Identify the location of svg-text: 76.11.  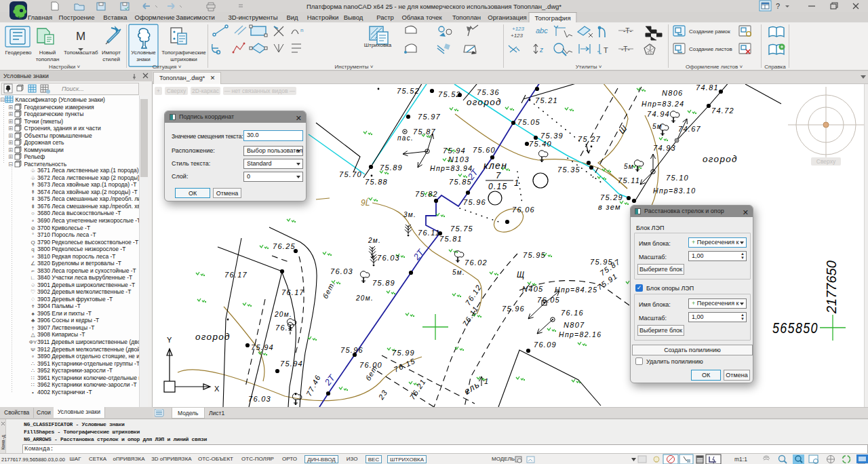
(471, 316).